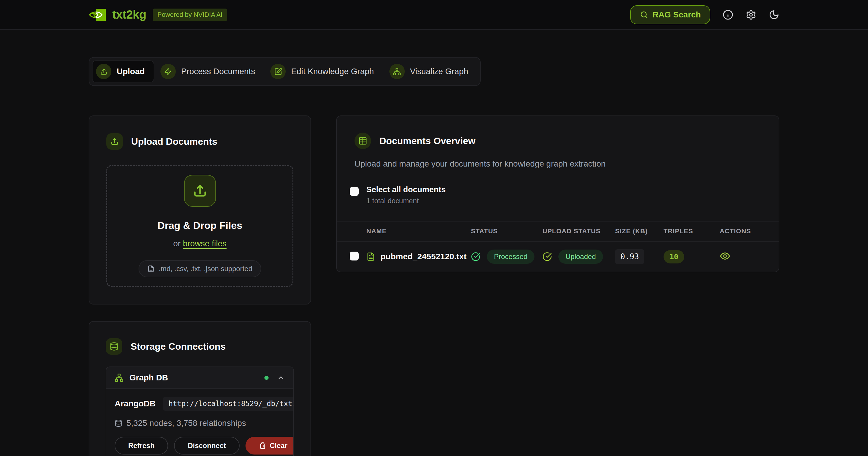  I want to click on upload-documents-card: Upload Documents Drag & Drop Files or br…, so click(200, 210).